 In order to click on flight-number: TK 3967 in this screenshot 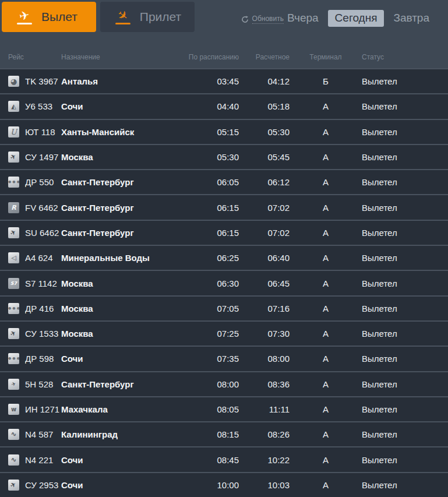, I will do `click(43, 82)`.